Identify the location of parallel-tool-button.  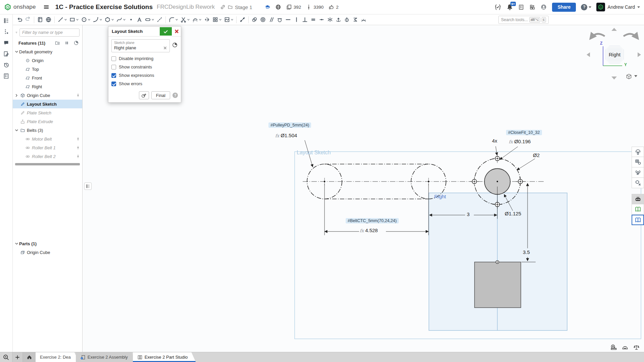
(271, 20).